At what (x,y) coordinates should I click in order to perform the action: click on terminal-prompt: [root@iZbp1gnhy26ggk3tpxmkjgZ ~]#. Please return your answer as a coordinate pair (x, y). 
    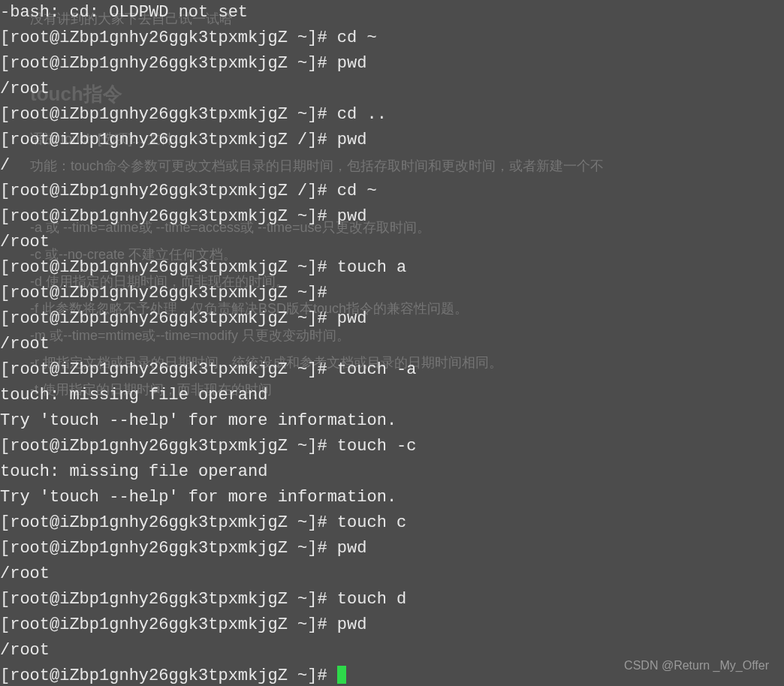
    Looking at the image, I should click on (168, 675).